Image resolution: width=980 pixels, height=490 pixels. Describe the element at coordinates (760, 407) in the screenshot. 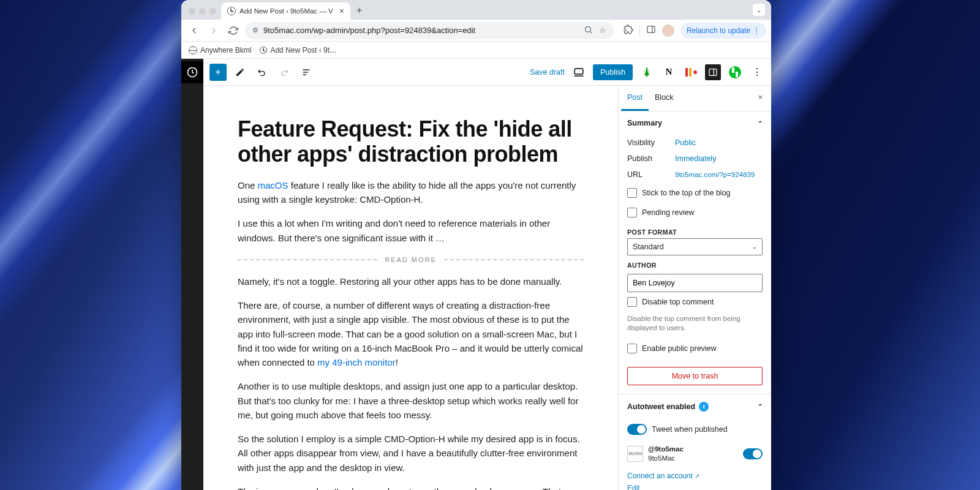

I see `chevron-up-icon: ⌃` at that location.